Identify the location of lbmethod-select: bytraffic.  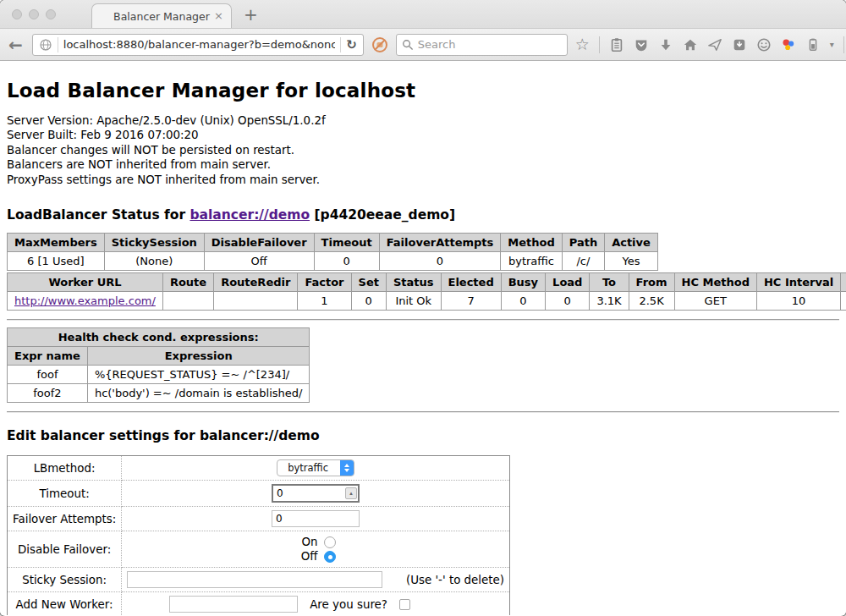
(316, 468).